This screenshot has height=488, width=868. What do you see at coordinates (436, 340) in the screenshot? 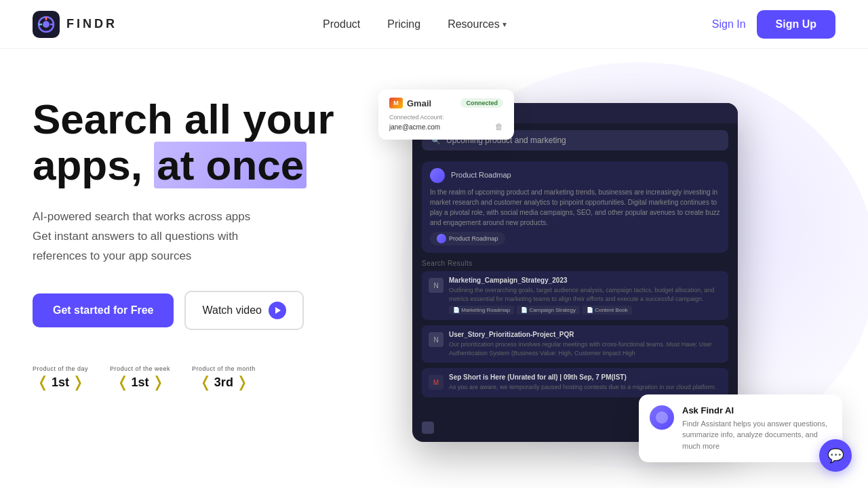
I see `result-icon-2: N` at bounding box center [436, 340].